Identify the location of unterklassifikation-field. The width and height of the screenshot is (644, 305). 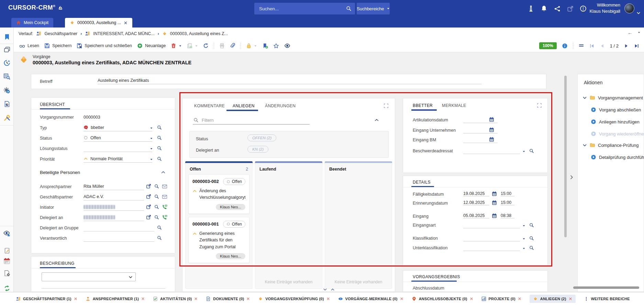
(491, 248).